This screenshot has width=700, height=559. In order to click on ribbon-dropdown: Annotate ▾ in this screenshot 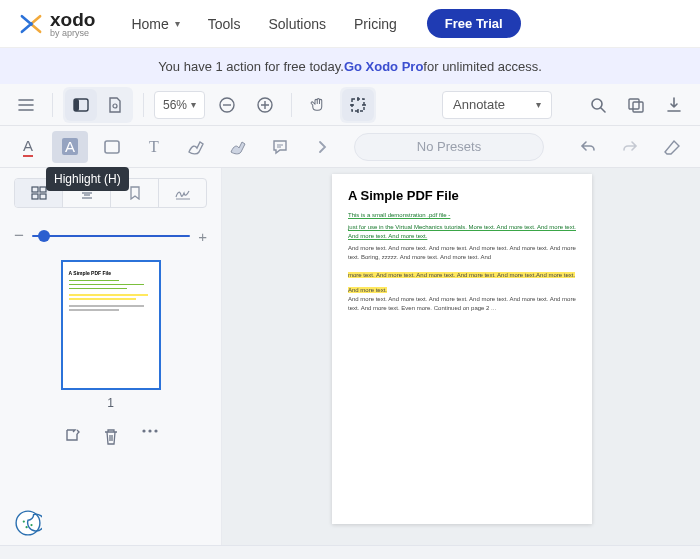, I will do `click(497, 105)`.